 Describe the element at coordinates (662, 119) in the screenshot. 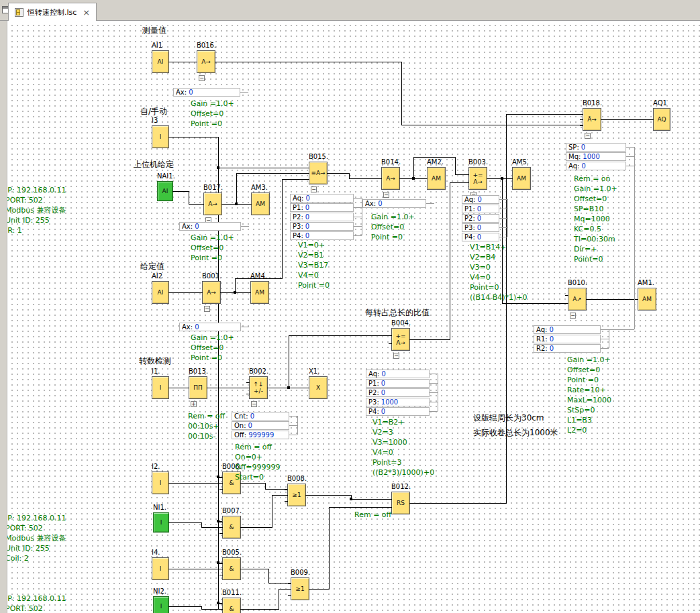

I see `logic-block-AQ1: AQ` at that location.